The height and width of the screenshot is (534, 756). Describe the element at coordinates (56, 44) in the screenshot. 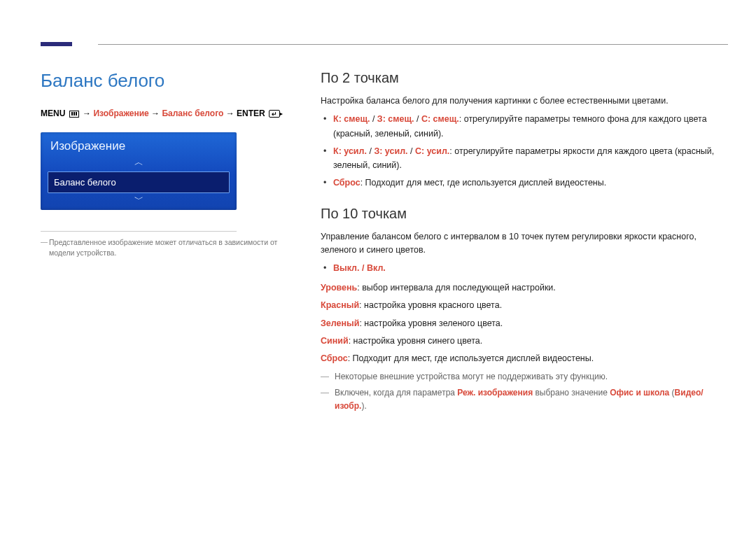

I see `header-accent-bar` at that location.